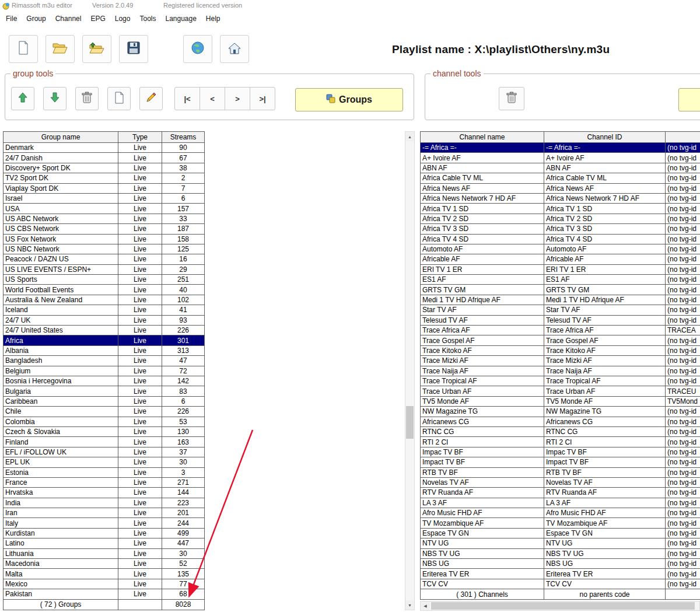 The height and width of the screenshot is (612, 700). Describe the element at coordinates (183, 391) in the screenshot. I see `cell: 83` at that location.